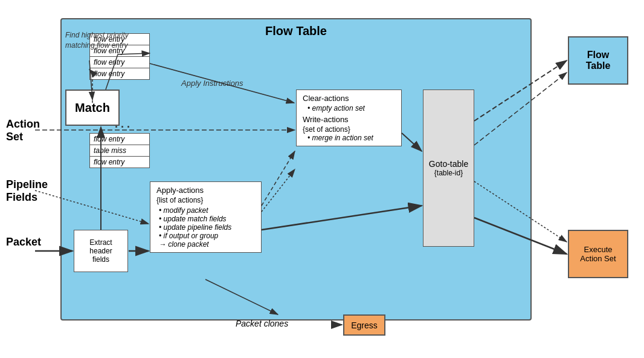 Image resolution: width=644 pixels, height=358 pixels. What do you see at coordinates (349, 129) in the screenshot?
I see `write-actions-subtitle: {set of actions}` at bounding box center [349, 129].